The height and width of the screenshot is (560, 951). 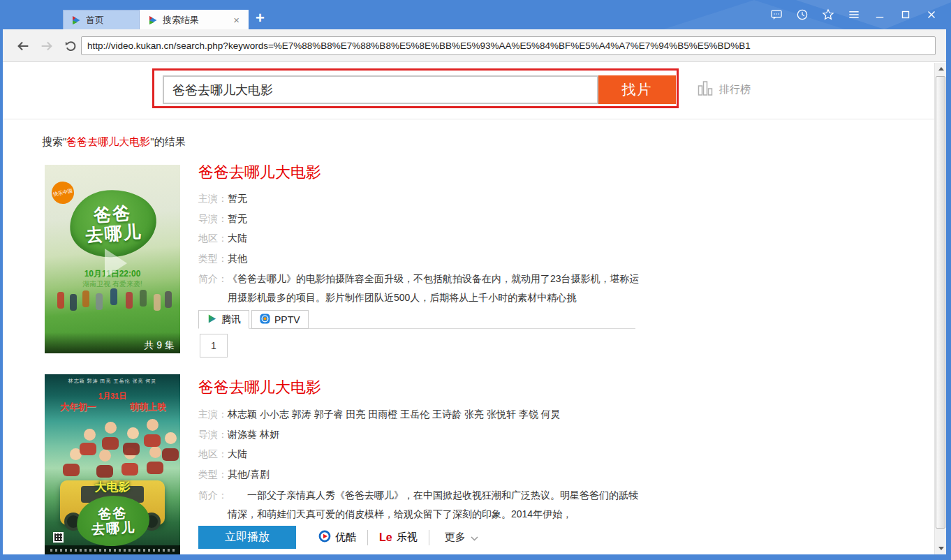 I want to click on source-tab-tencent: 腾讯, so click(x=223, y=320).